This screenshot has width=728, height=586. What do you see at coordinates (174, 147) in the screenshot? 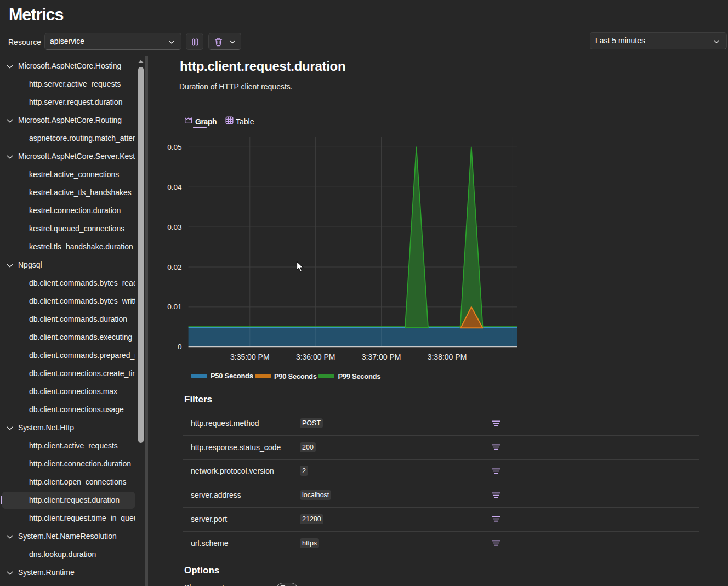
I see `svg-text: 0.05` at bounding box center [174, 147].